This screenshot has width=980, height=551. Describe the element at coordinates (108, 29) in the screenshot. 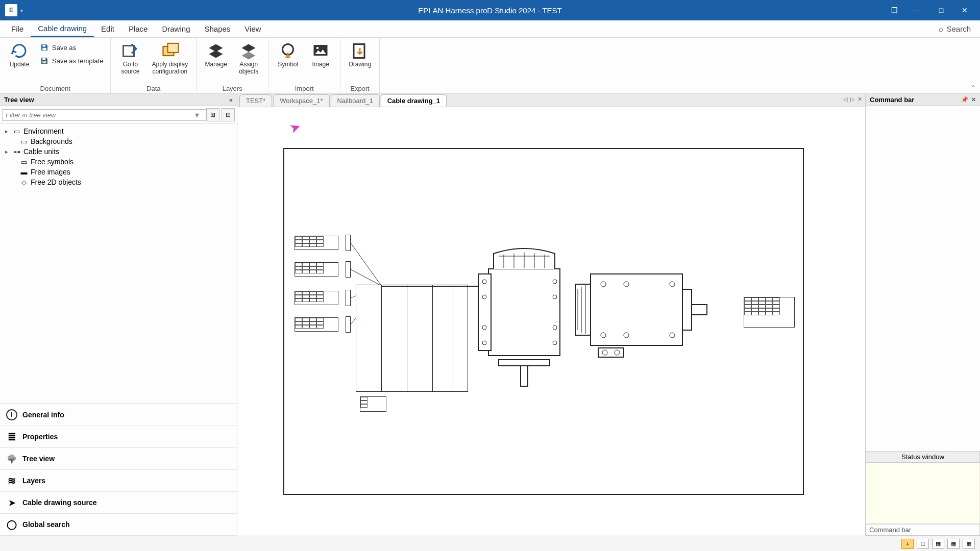

I see `menu-edit: Edit` at that location.